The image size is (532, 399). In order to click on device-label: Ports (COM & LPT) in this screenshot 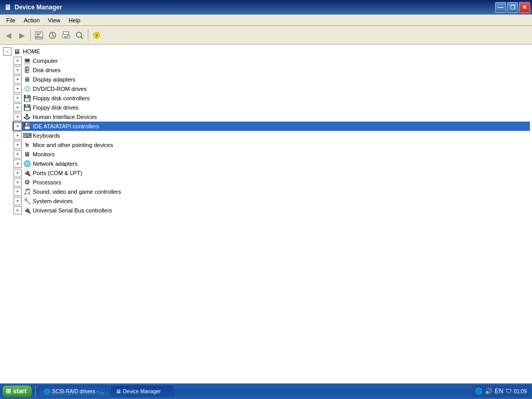, I will do `click(57, 173)`.